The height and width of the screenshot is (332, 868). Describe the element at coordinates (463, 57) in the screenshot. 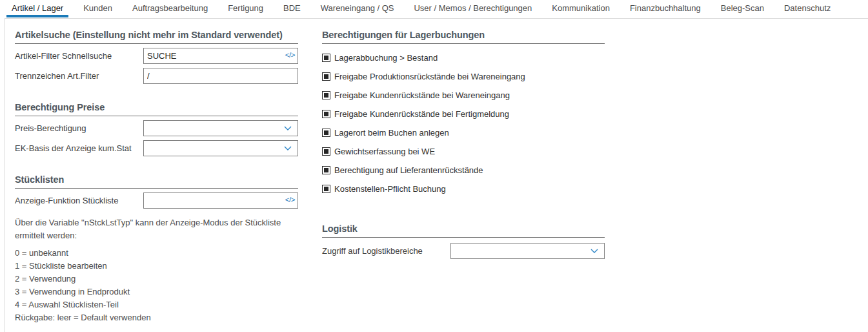

I see `checkbox-row-lagerabbuchung: Lagerabbuchung > Bestand` at that location.